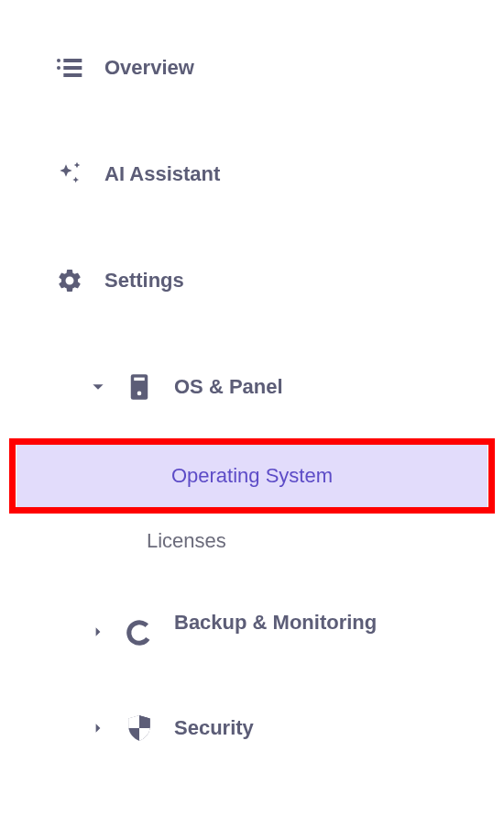 This screenshot has height=829, width=504. I want to click on chevron-down-icon, so click(98, 387).